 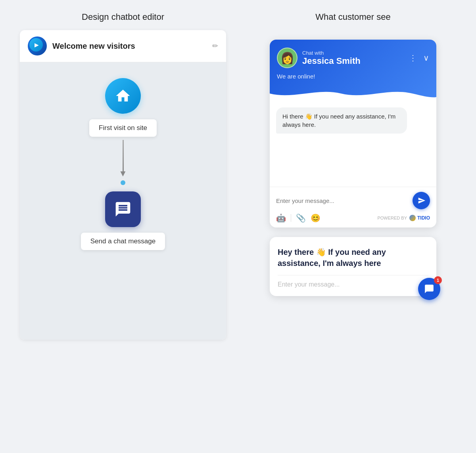 What do you see at coordinates (123, 241) in the screenshot?
I see `action-node-label: Send a chat message` at bounding box center [123, 241].